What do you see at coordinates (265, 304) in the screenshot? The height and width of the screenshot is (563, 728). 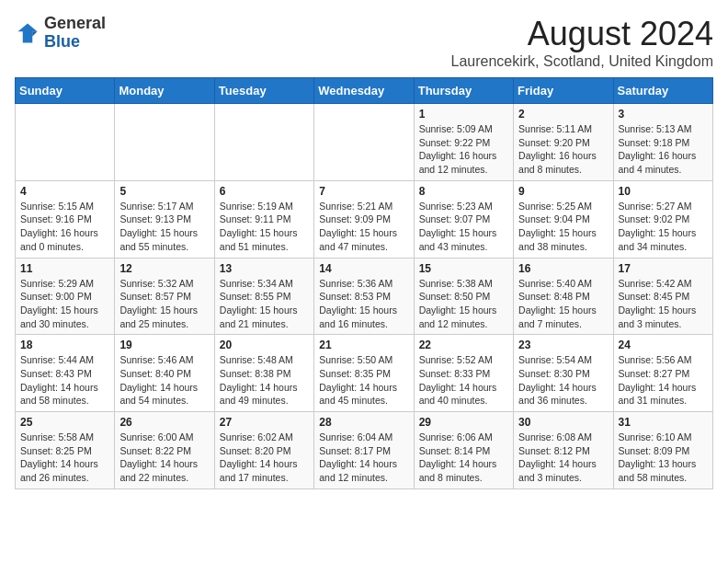 I see `day-info: Sunrise: 5:34 AM Sunset: 8:55 PM Dayligh…` at bounding box center [265, 304].